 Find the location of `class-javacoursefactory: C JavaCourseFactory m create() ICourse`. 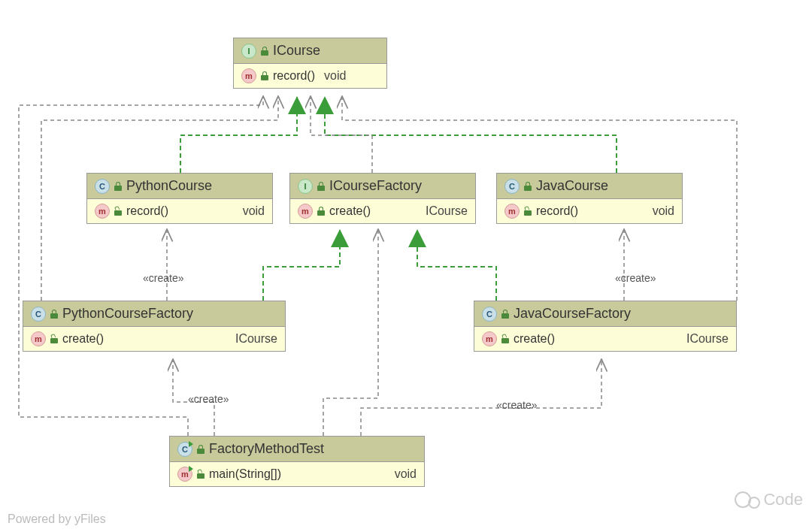

class-javacoursefactory: C JavaCourseFactory m create() ICourse is located at coordinates (605, 326).